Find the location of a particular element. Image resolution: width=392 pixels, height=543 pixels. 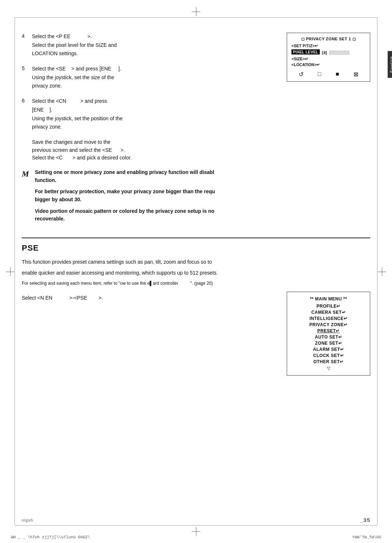

page-number: _35 is located at coordinates (365, 520).